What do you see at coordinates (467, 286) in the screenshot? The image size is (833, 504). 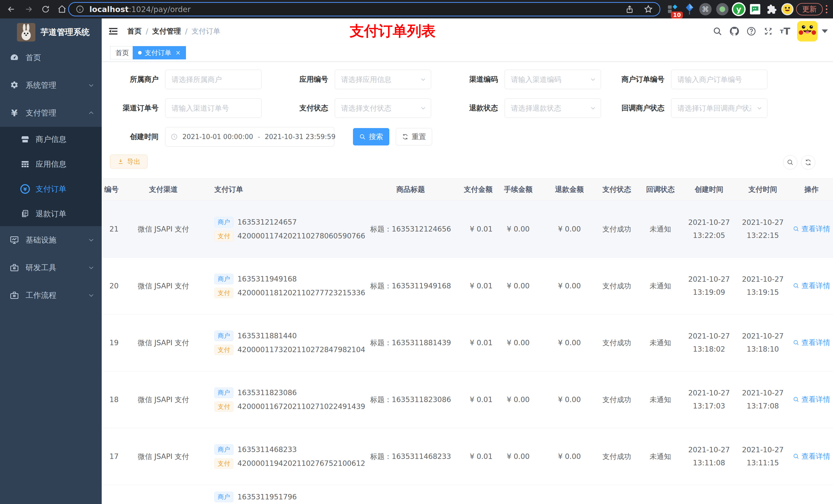 I see `table-row: 20 微信 JSAPI 支付 商户1635311949168 支付4200001…` at bounding box center [467, 286].